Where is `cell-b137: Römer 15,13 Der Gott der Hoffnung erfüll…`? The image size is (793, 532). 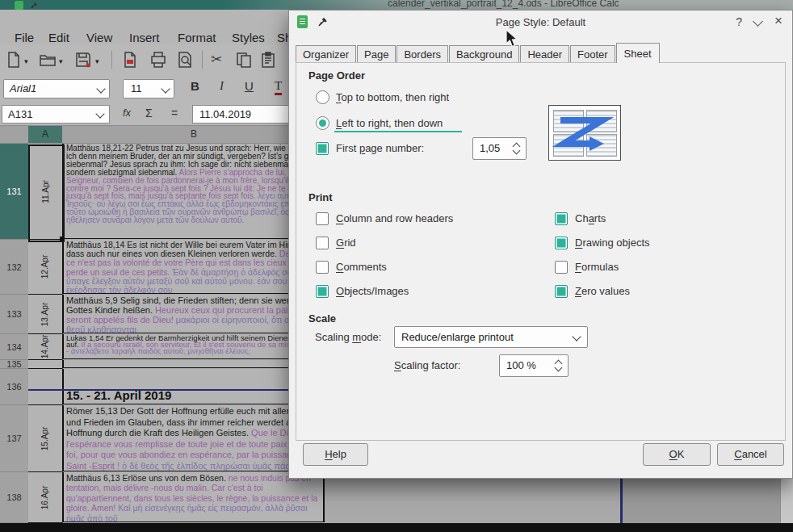
cell-b137: Römer 15,13 Der Gott der Hoffnung erfüll… is located at coordinates (194, 438).